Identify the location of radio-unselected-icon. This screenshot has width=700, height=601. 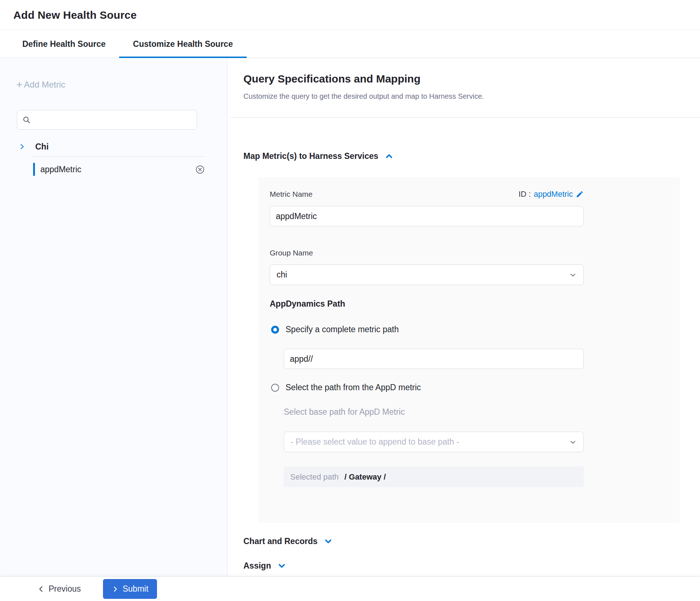
(275, 388).